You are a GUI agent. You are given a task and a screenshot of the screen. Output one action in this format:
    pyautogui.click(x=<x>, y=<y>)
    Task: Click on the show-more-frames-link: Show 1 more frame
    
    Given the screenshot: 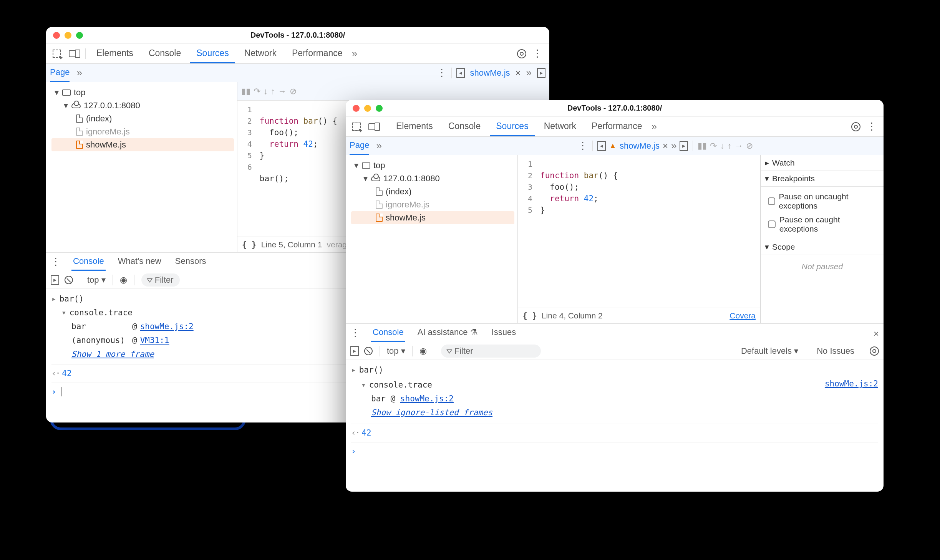 What is the action you would take?
    pyautogui.click(x=113, y=354)
    